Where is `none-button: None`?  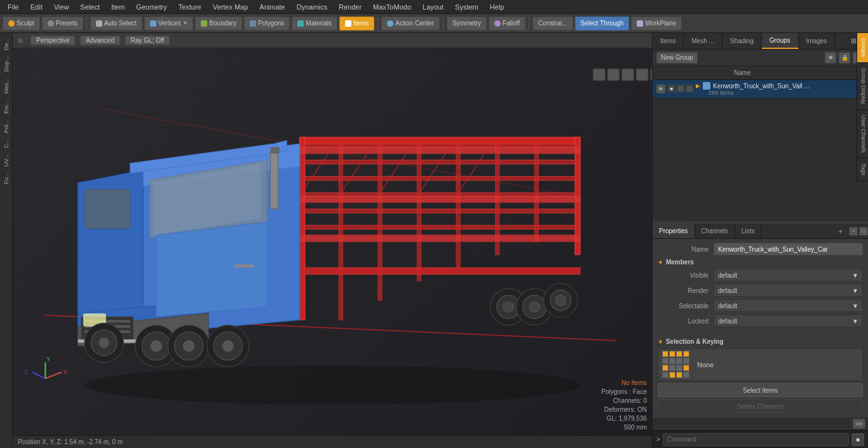
none-button: None is located at coordinates (760, 365).